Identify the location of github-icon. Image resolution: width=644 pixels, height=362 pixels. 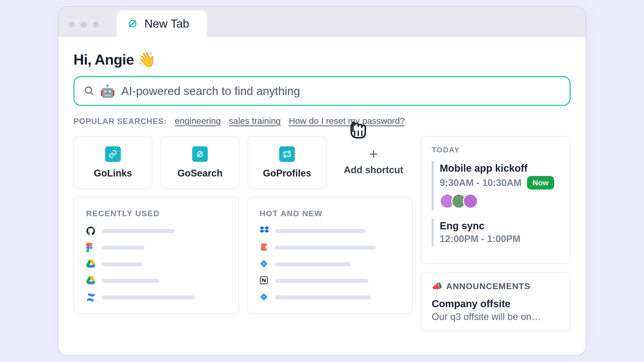
(91, 231).